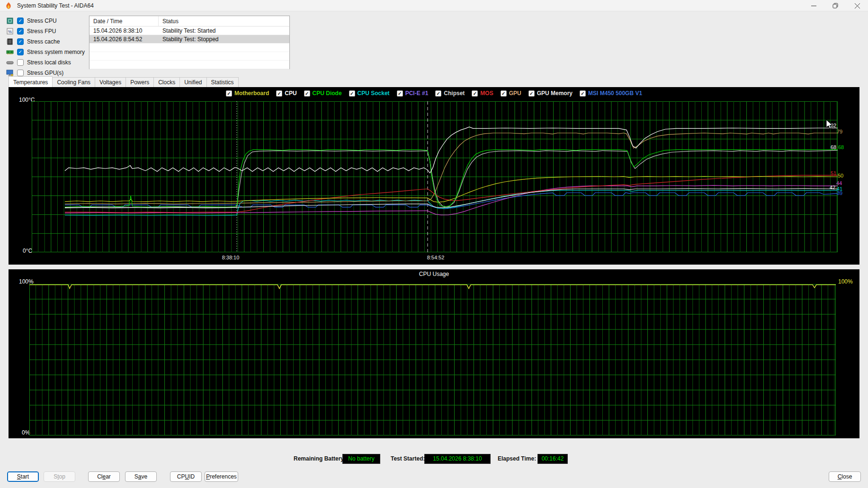  I want to click on series-motherboard, so click(451, 189).